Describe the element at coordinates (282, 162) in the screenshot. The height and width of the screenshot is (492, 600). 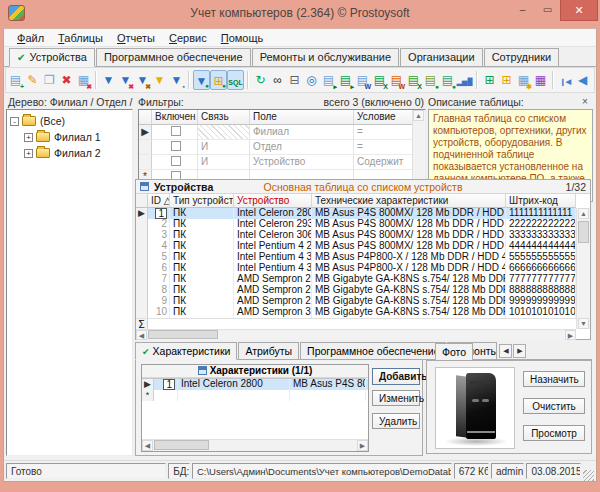
I see `filter-row: ИУстройствоСодержит` at that location.